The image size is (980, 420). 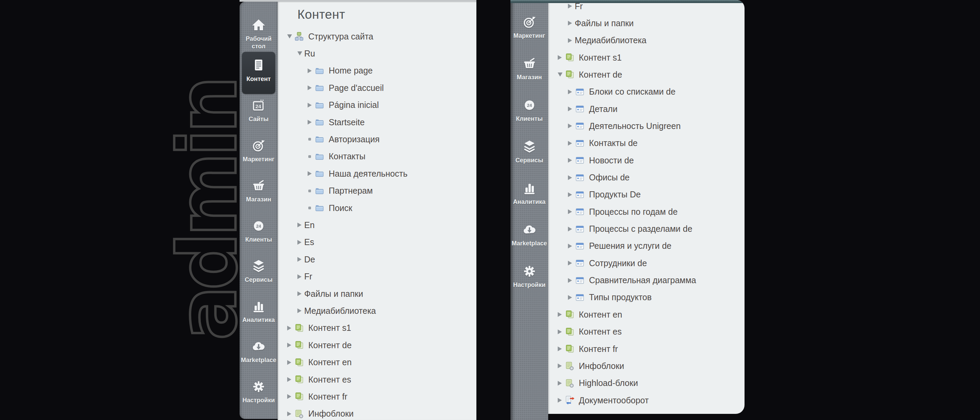 What do you see at coordinates (646, 23) in the screenshot?
I see `tree-row: Файлы и папки` at bounding box center [646, 23].